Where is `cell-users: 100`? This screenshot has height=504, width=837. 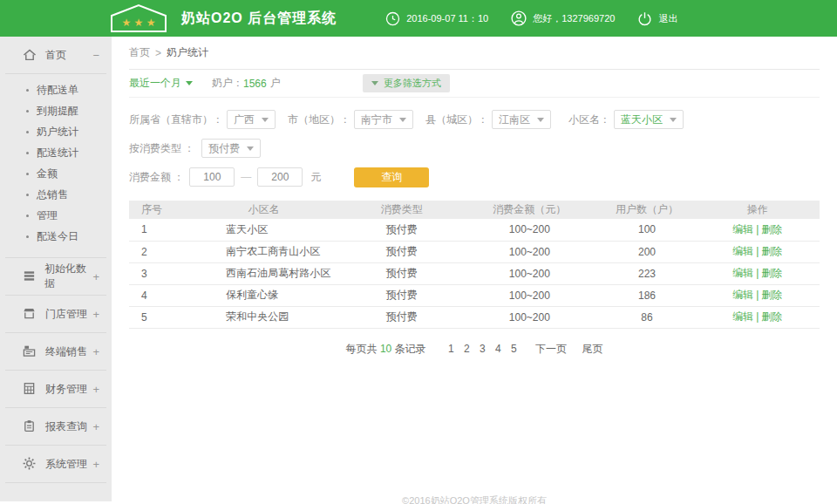 cell-users: 100 is located at coordinates (647, 230).